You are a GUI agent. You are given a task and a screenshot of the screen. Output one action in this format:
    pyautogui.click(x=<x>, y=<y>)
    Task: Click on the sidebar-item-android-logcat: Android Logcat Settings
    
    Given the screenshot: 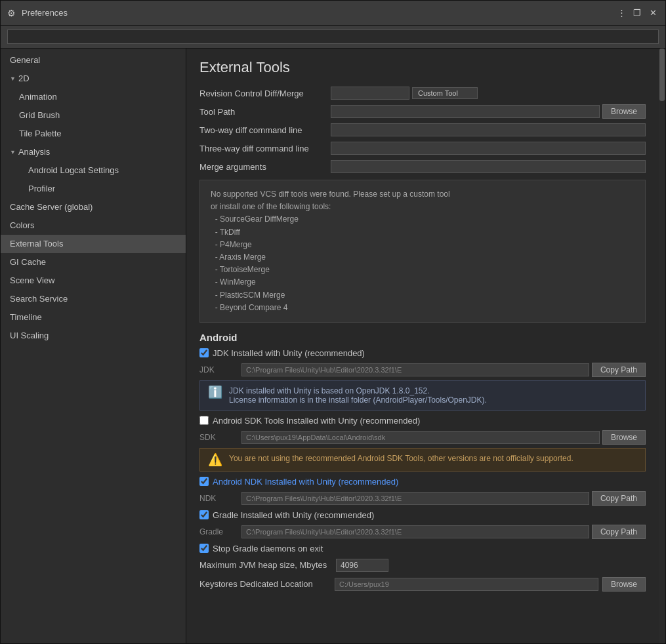 What is the action you would take?
    pyautogui.click(x=93, y=171)
    